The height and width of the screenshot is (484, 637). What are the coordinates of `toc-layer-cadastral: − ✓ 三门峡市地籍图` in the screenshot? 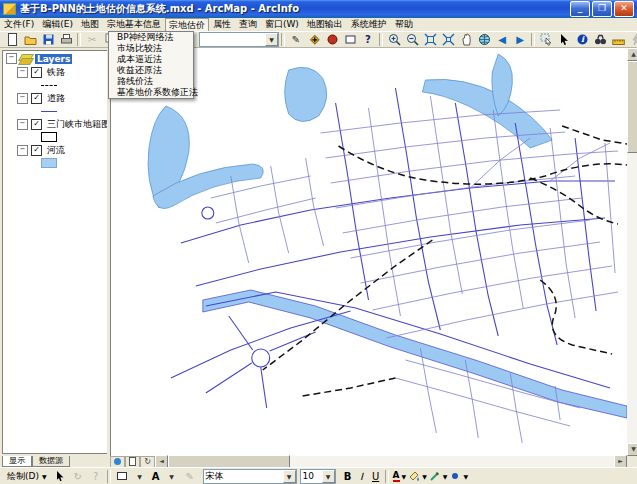 It's located at (55, 124).